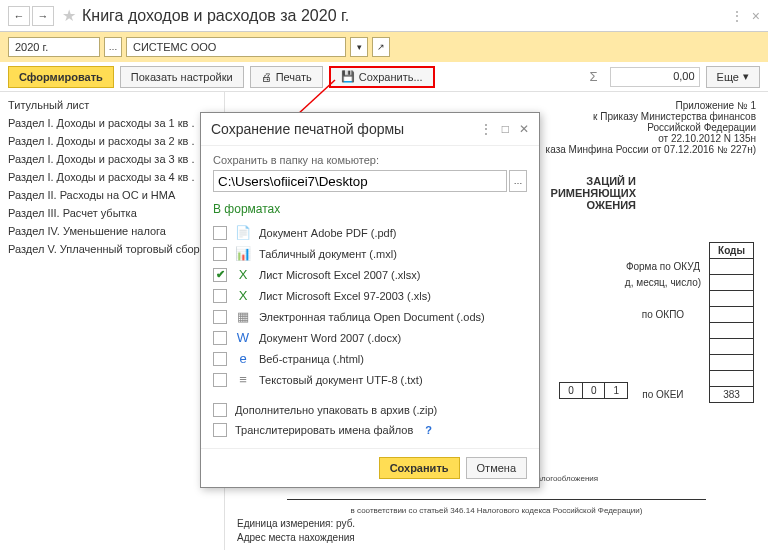  Describe the element at coordinates (182, 77) in the screenshot. I see `show-settings-button: Показать настройки` at that location.